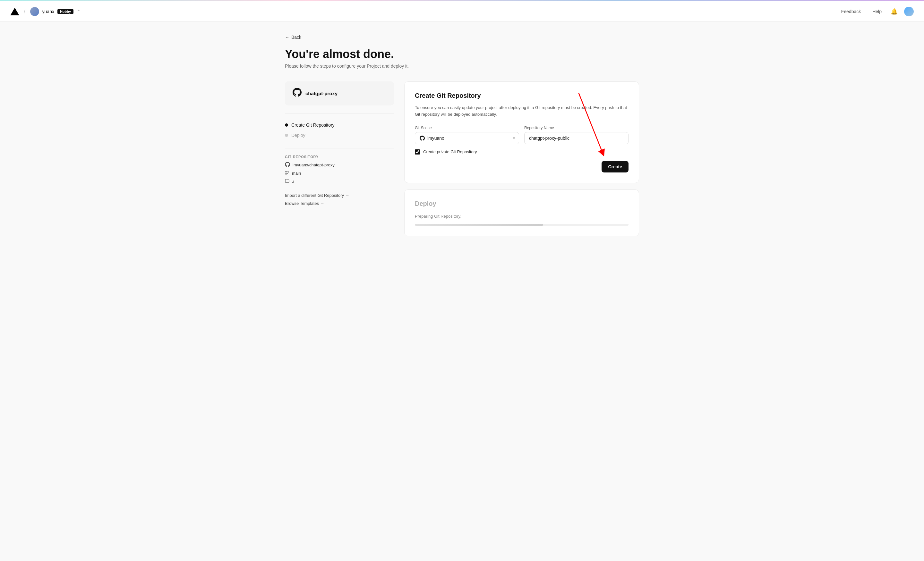  I want to click on progress-bar-container, so click(522, 225).